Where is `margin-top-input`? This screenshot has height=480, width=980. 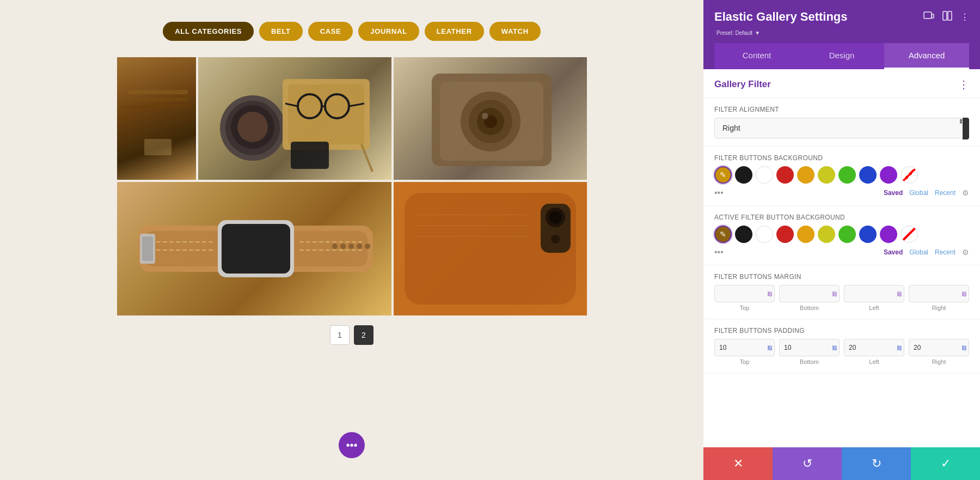 margin-top-input is located at coordinates (745, 294).